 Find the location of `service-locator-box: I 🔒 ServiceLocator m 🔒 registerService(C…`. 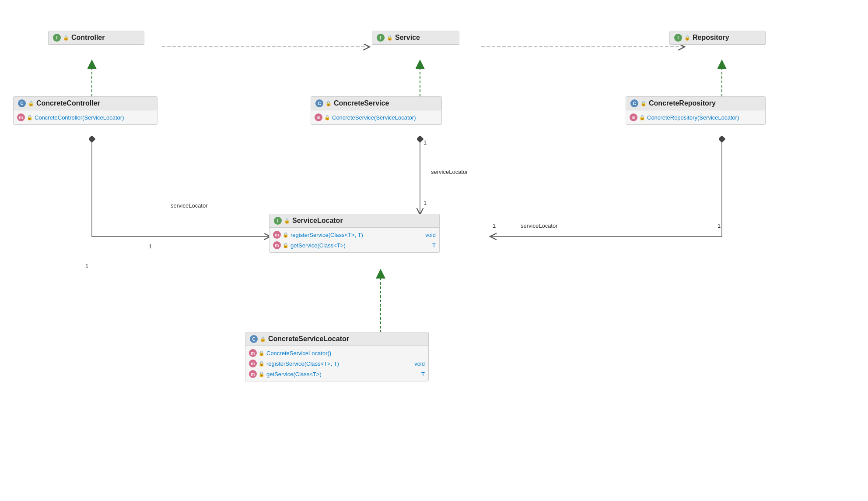

service-locator-box: I 🔒 ServiceLocator m 🔒 registerService(C… is located at coordinates (354, 233).